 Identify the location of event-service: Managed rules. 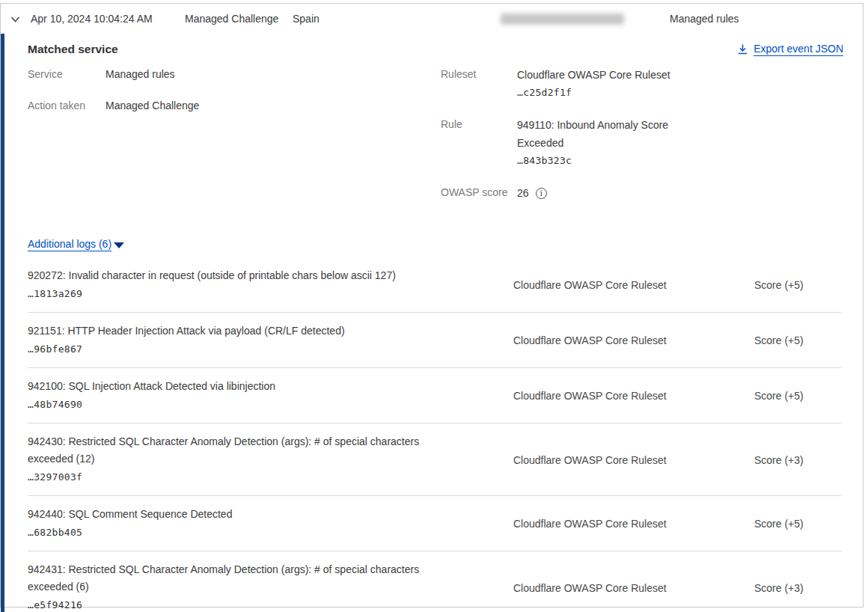
(705, 19).